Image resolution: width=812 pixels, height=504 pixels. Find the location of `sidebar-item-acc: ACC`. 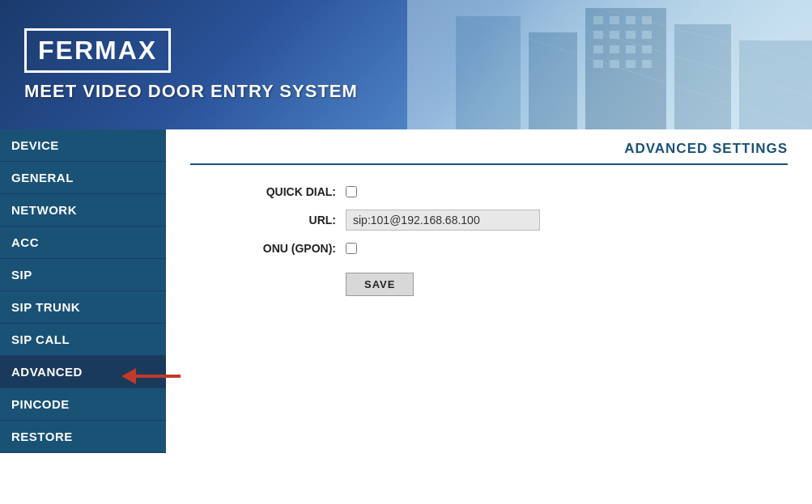

sidebar-item-acc: ACC is located at coordinates (83, 243).